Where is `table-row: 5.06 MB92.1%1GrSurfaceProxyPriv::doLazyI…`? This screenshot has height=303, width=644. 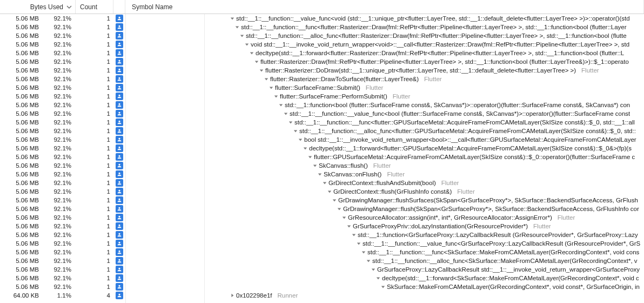 table-row: 5.06 MB92.1%1GrSurfaceProxyPriv::doLazyI… is located at coordinates (322, 226).